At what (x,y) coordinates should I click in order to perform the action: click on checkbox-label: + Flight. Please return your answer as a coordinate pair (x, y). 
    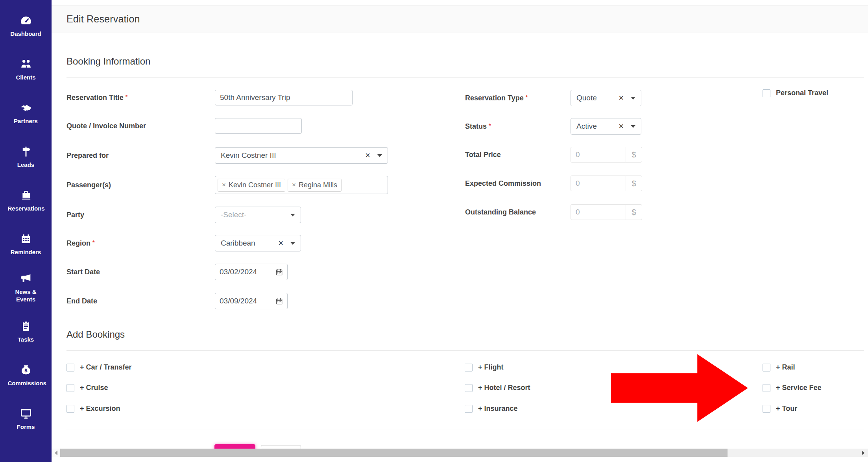
    Looking at the image, I should click on (491, 368).